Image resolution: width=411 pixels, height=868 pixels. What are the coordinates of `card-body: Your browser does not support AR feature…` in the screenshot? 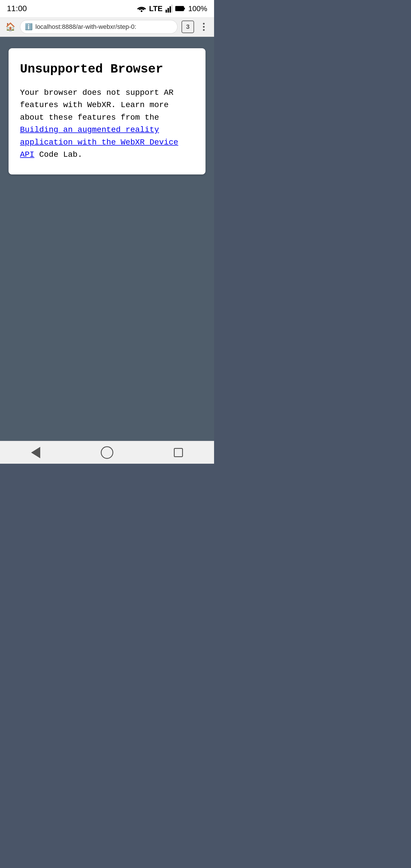 It's located at (107, 124).